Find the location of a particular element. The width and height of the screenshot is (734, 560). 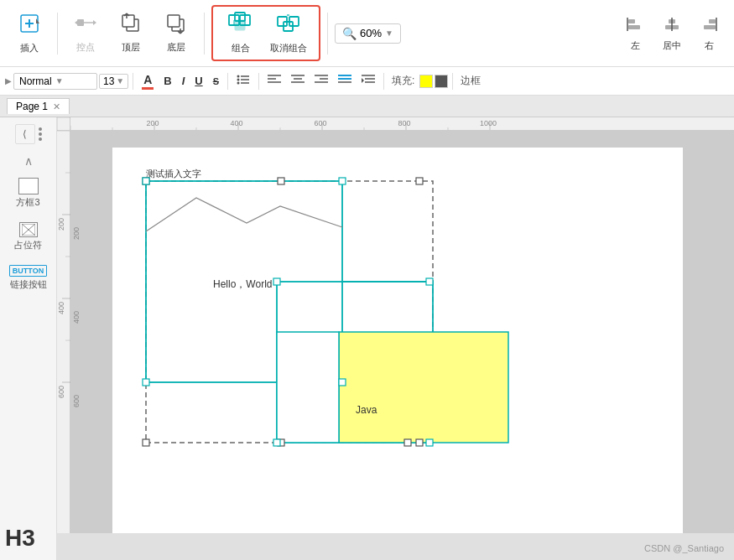

bold-button: B is located at coordinates (168, 80).